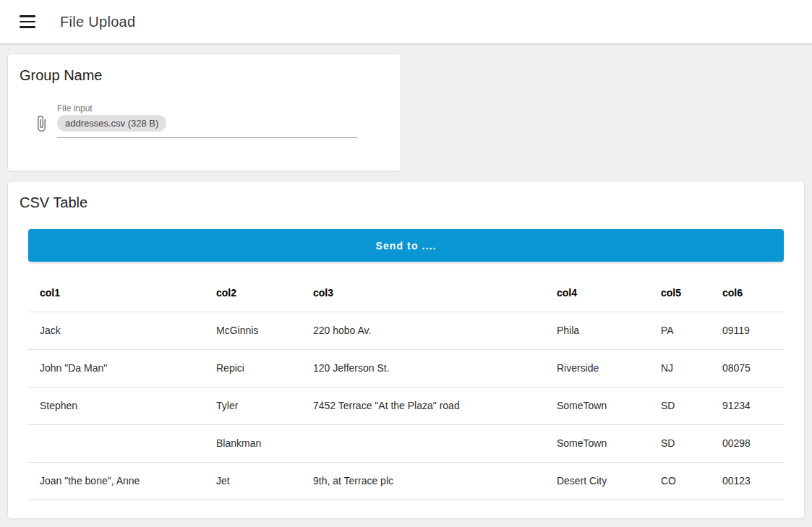 The height and width of the screenshot is (527, 812). What do you see at coordinates (253, 368) in the screenshot?
I see `table-cell: Repici` at bounding box center [253, 368].